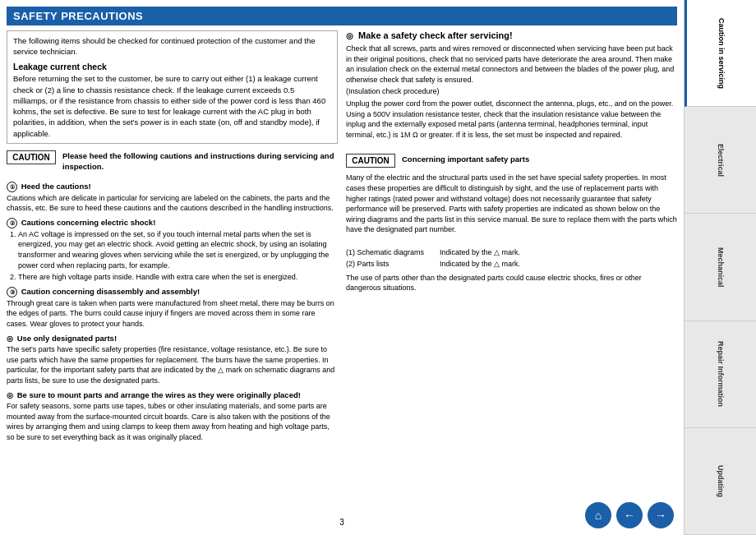 This screenshot has width=756, height=535. Describe the element at coordinates (173, 204) in the screenshot. I see `heed-text: Cautions which are delicate in particula…` at that location.